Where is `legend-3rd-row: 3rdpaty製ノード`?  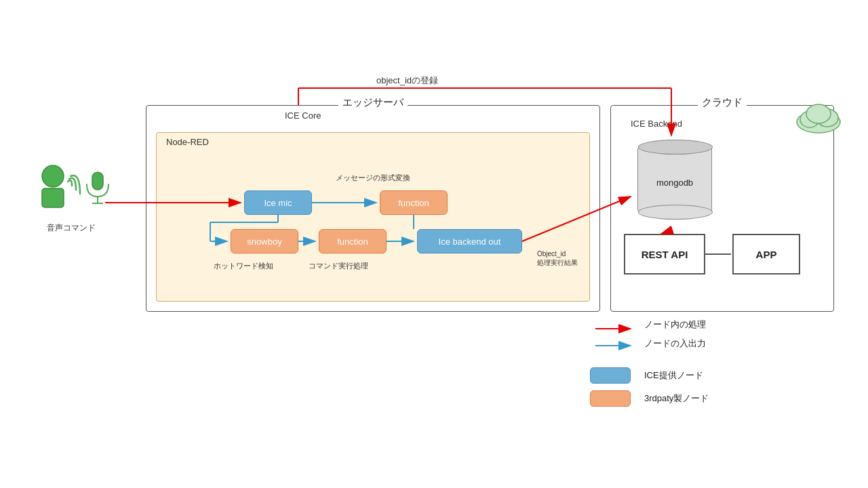
legend-3rd-row: 3rdpaty製ノード is located at coordinates (650, 399).